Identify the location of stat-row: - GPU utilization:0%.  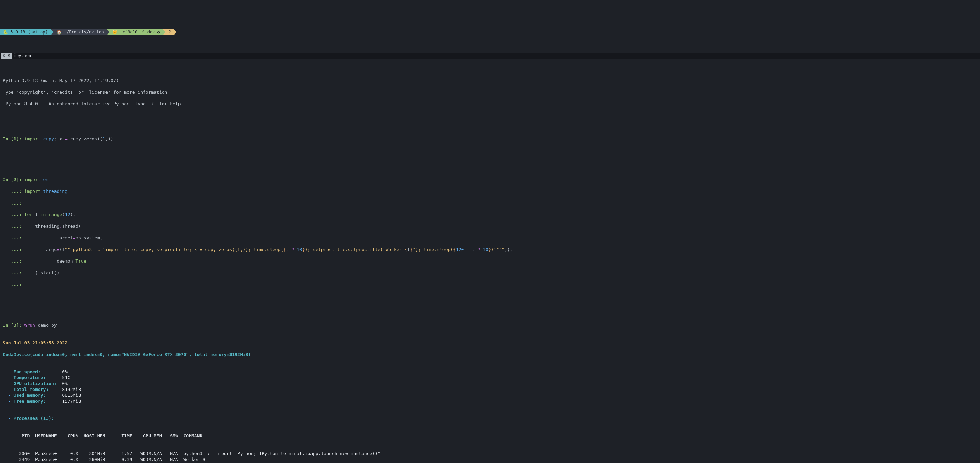
(490, 384).